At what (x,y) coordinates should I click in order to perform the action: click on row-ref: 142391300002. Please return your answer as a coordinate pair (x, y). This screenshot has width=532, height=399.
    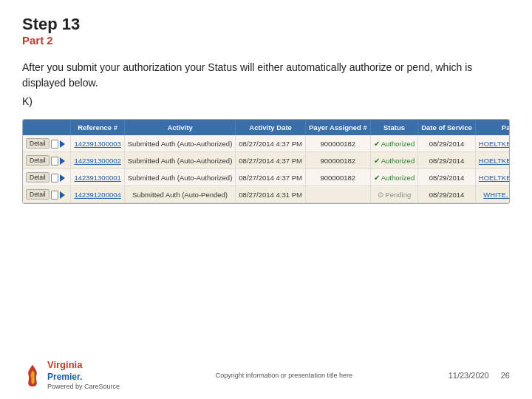
    Looking at the image, I should click on (98, 161).